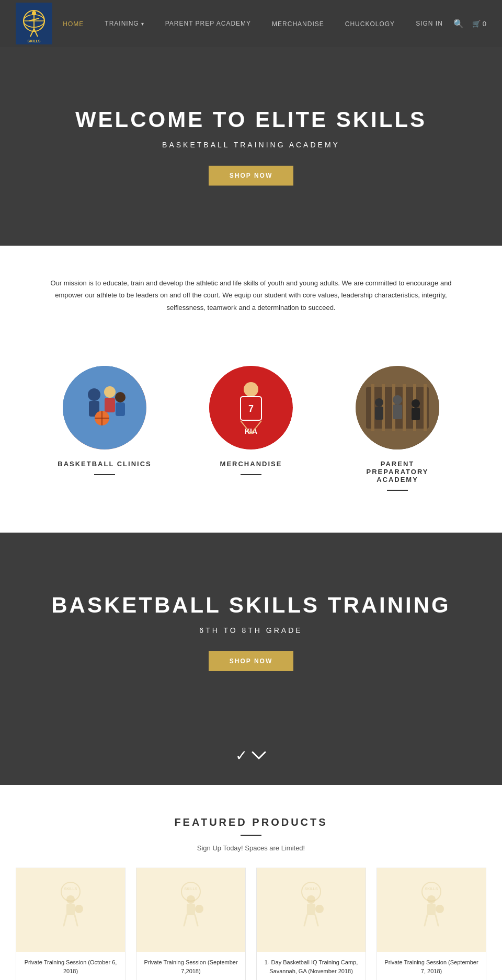 This screenshot has height=980, width=502. Describe the element at coordinates (251, 176) in the screenshot. I see `hero-shop-now-button: SHOP NOW` at that location.